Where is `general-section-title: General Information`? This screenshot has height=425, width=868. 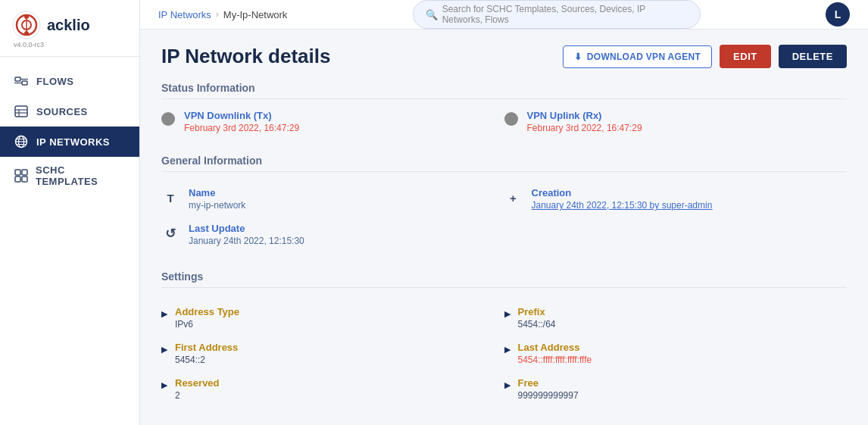 general-section-title: General Information is located at coordinates (504, 164).